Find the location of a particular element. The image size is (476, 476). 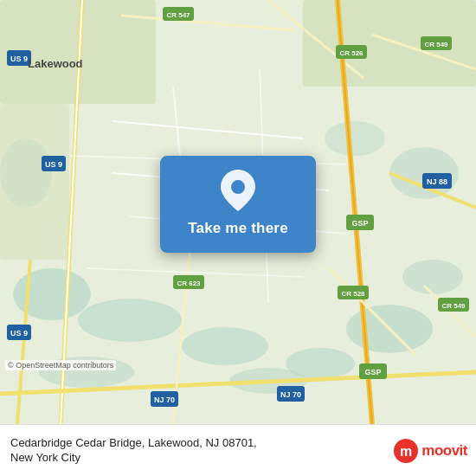

map-pin-icon is located at coordinates (238, 190).